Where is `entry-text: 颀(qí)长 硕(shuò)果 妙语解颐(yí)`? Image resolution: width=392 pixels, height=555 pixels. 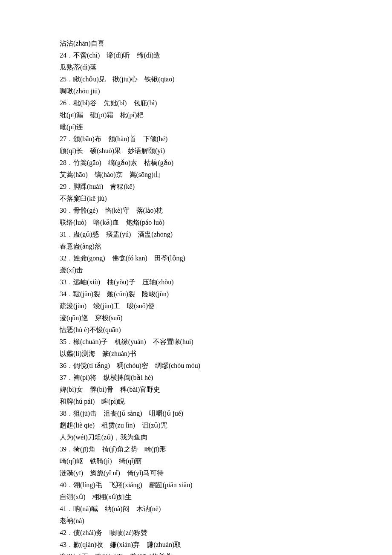
entry-text: 颀(qí)长 硕(shuò)果 妙语解颐(yí) is located at coordinates (112, 151).